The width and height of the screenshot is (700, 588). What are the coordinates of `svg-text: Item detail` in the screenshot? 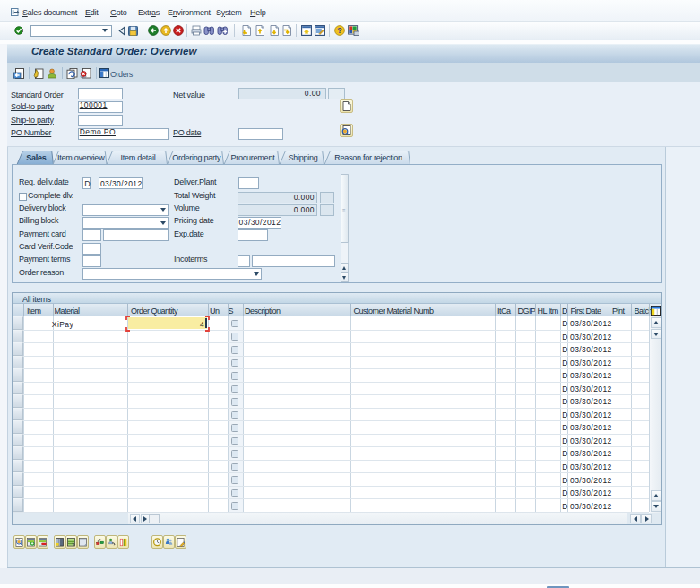 It's located at (138, 158).